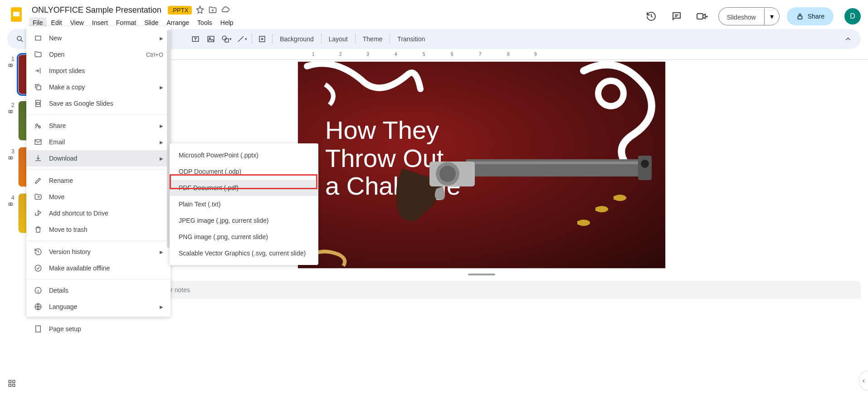  Describe the element at coordinates (38, 71) in the screenshot. I see `import-icon` at that location.